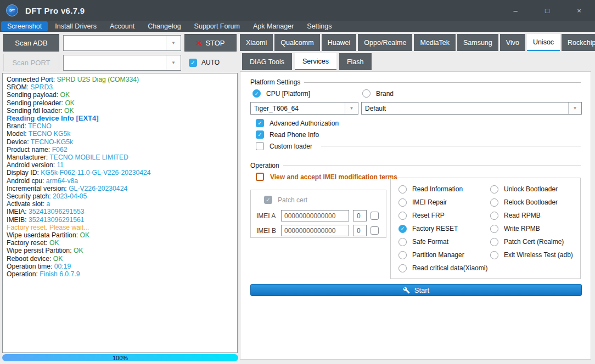 The image size is (595, 364). I want to click on log-line: Security patch: 2023-04-05, so click(120, 196).